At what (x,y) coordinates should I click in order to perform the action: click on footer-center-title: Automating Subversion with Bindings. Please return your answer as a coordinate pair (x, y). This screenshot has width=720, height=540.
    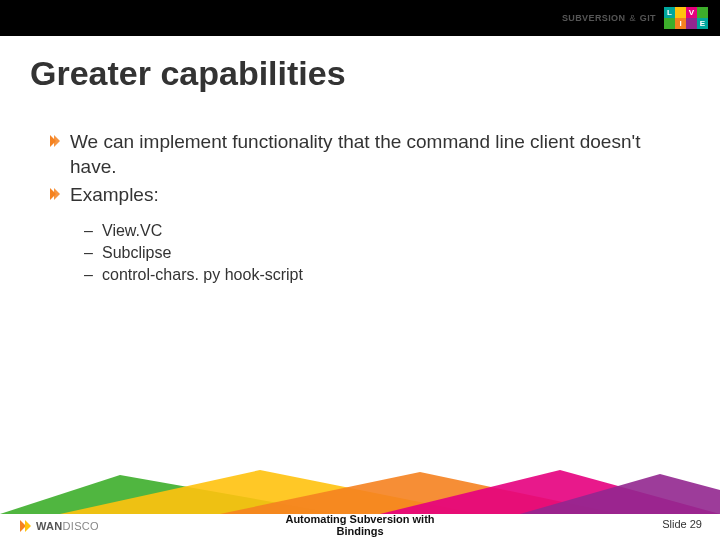
    Looking at the image, I should click on (360, 526).